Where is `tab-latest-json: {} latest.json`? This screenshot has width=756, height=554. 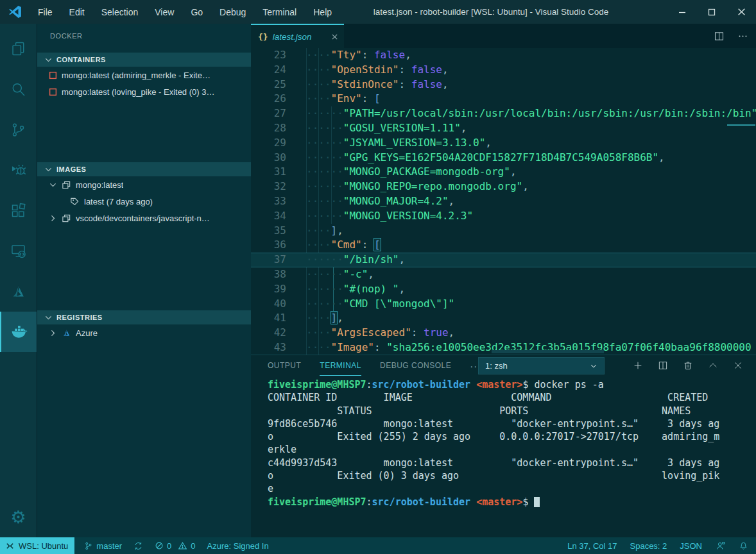
tab-latest-json: {} latest.json is located at coordinates (298, 36).